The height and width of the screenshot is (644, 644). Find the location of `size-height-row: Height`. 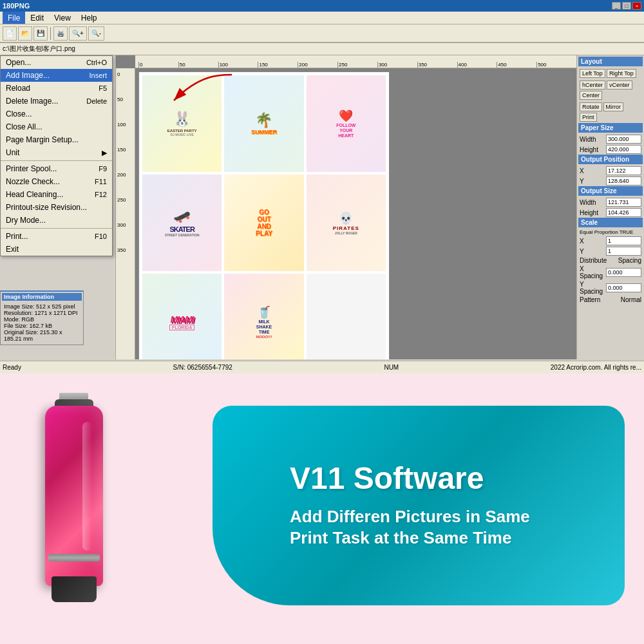

size-height-row: Height is located at coordinates (611, 213).